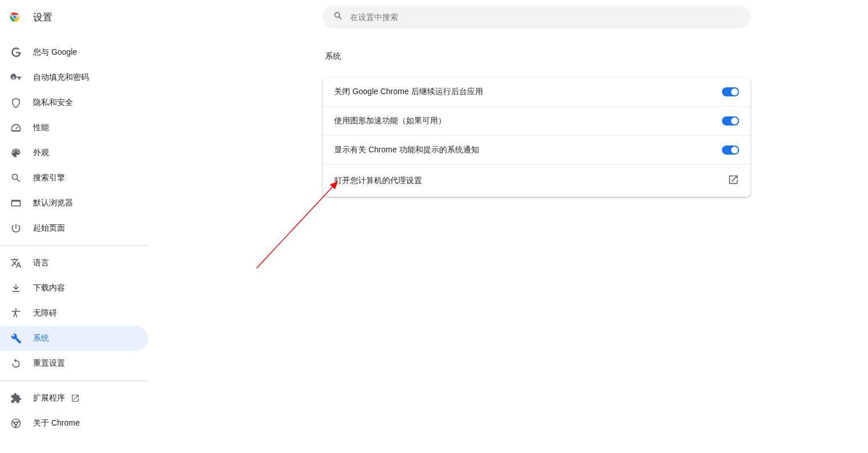  What do you see at coordinates (74, 203) in the screenshot?
I see `sidebar-item-default-browser: 默认浏览器` at bounding box center [74, 203].